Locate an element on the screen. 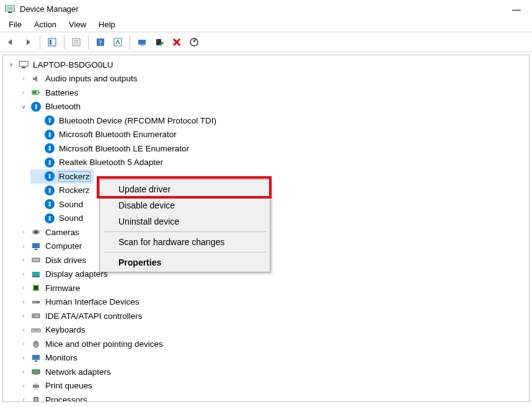 This screenshot has height=407, width=532. menu-view: View is located at coordinates (78, 25).